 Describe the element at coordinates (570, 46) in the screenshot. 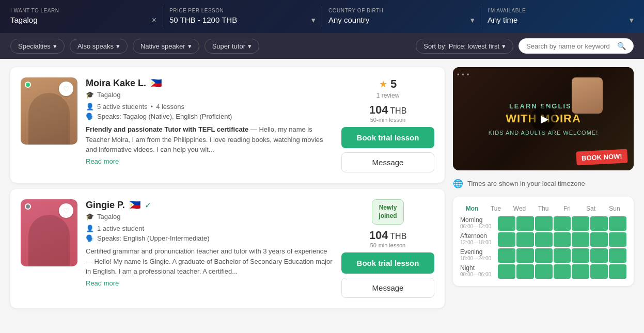

I see `search-input` at that location.